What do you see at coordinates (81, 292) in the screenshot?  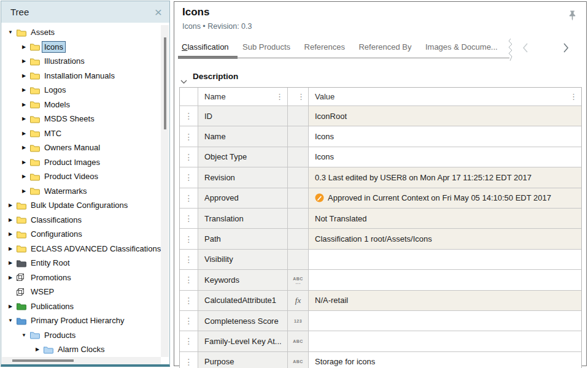 I see `tree-item: WSEP` at bounding box center [81, 292].